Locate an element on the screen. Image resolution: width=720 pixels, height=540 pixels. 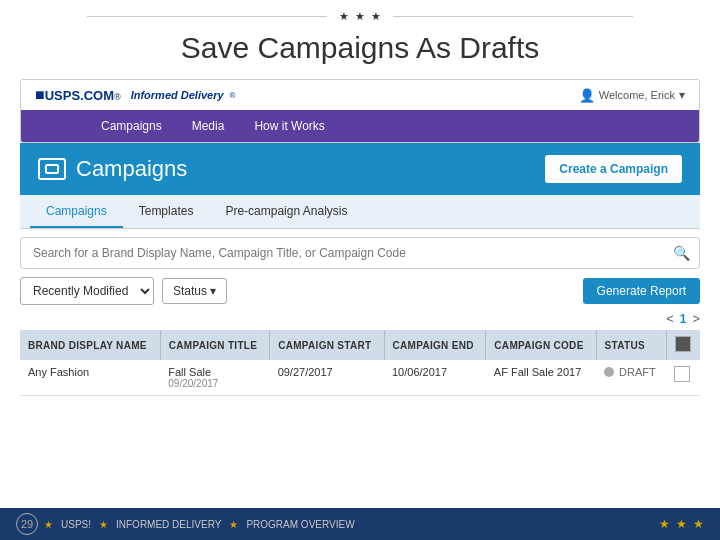
footer-left: 29 ★ USPS! ★ INFORMED DELIVERY ★ PROGRAM… is located at coordinates (186, 524).